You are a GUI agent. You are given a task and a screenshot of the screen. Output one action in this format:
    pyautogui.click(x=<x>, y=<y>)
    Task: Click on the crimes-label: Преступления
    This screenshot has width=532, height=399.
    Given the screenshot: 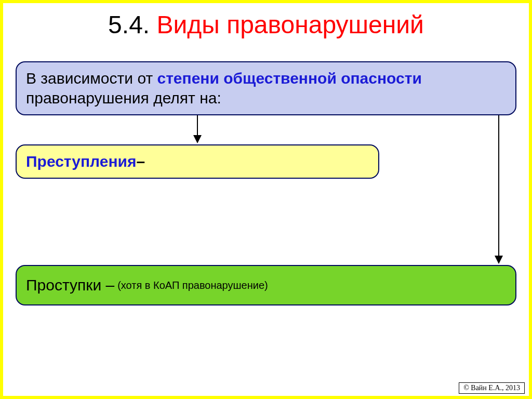 What is the action you would take?
    pyautogui.click(x=81, y=162)
    